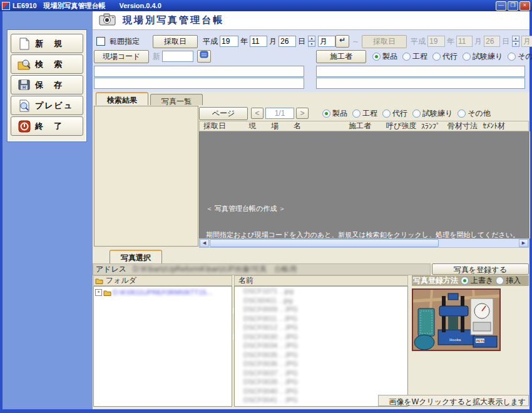 The image size is (532, 413). I want to click on contractor-radio-trial, so click(467, 56).